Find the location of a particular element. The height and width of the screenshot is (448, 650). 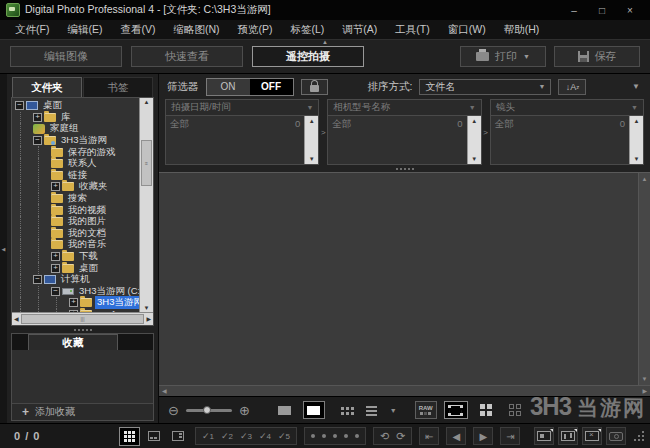

tab-folders: 文件夹 is located at coordinates (47, 87).